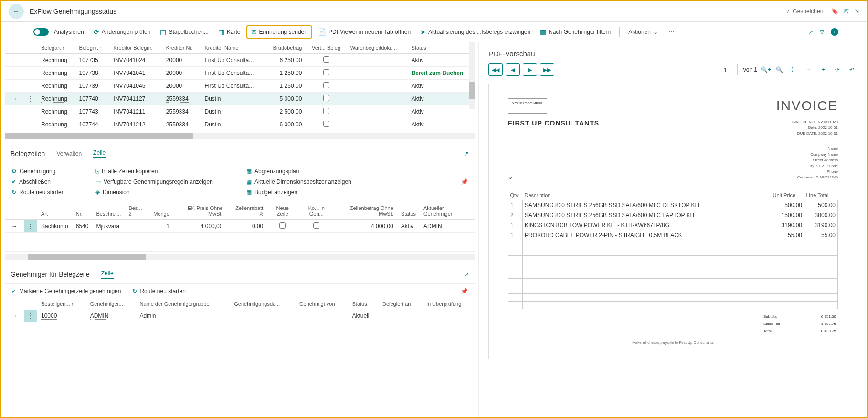 This screenshot has height=418, width=868. What do you see at coordinates (183, 304) in the screenshot?
I see `col-group-name: Name der Genehmigergruppe` at bounding box center [183, 304].